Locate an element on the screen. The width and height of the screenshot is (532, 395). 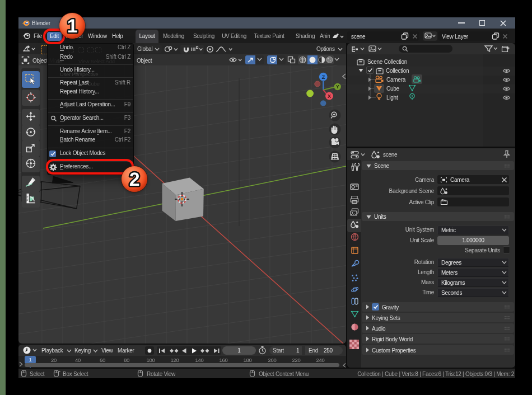
svg-text: Y is located at coordinates (338, 87).